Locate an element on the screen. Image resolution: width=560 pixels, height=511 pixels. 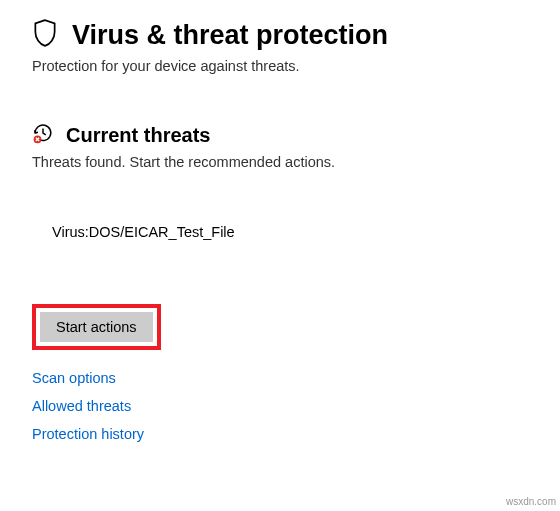
protection-history-link: Protection history is located at coordinates (280, 434).